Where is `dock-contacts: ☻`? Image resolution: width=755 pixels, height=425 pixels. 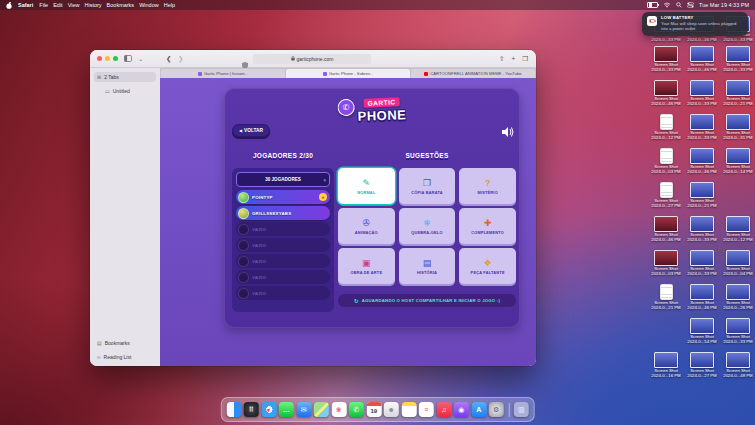 dock-contacts: ☻ is located at coordinates (392, 410).